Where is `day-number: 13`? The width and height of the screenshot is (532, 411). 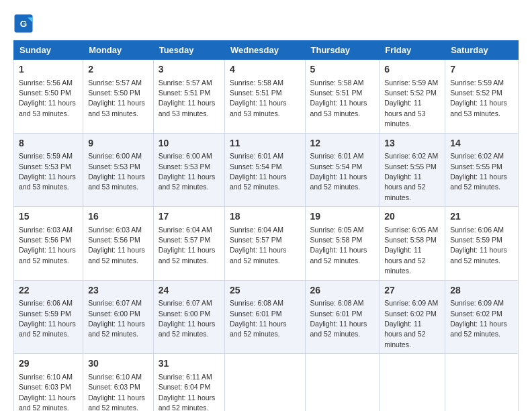 day-number: 13 is located at coordinates (412, 144).